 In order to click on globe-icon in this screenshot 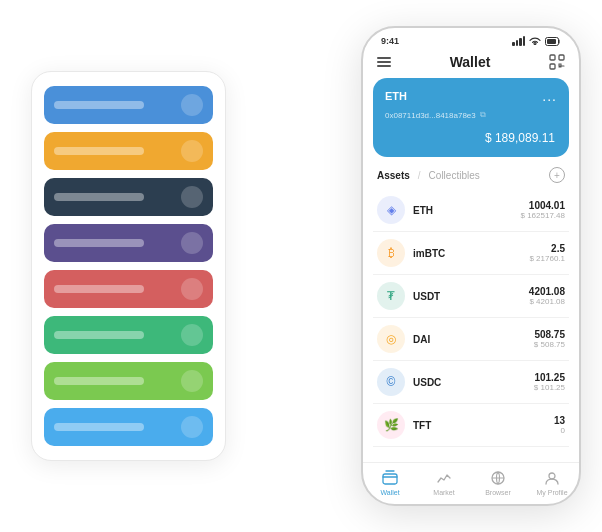, I will do `click(498, 478)`.